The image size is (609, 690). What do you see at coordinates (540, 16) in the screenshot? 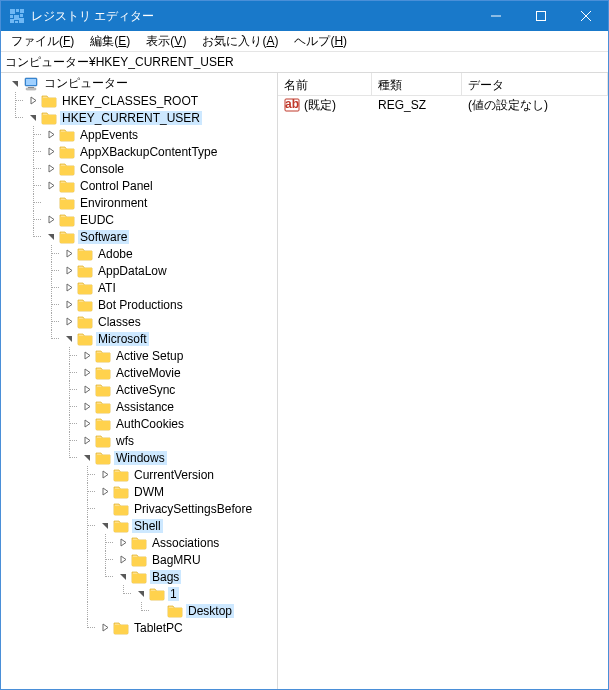
I see `maximize-button` at bounding box center [540, 16].